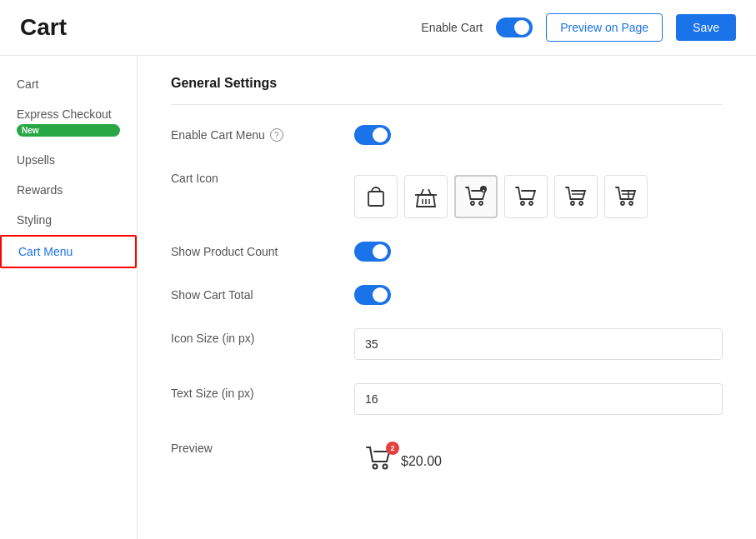  I want to click on sidebar-item-upsells: Upsells, so click(68, 160).